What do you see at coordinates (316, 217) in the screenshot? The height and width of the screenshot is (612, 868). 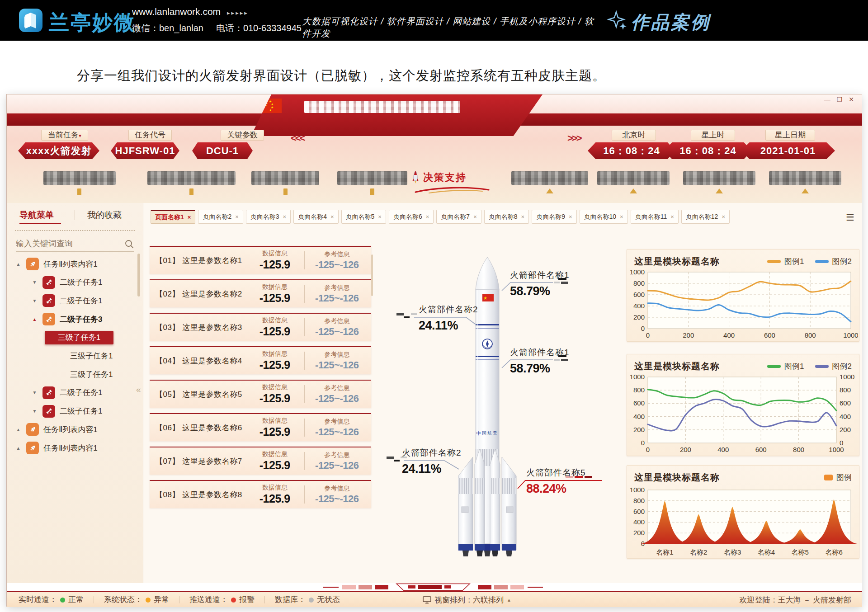 I see `page-tab: 页面名称4×` at bounding box center [316, 217].